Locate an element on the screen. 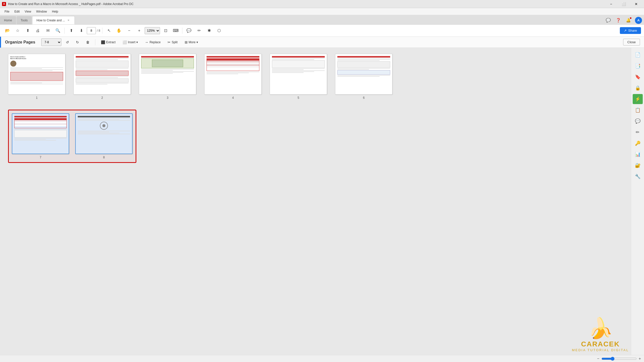 Image resolution: width=644 pixels, height=362 pixels. menu-bar: File Edit View Window Help is located at coordinates (322, 12).